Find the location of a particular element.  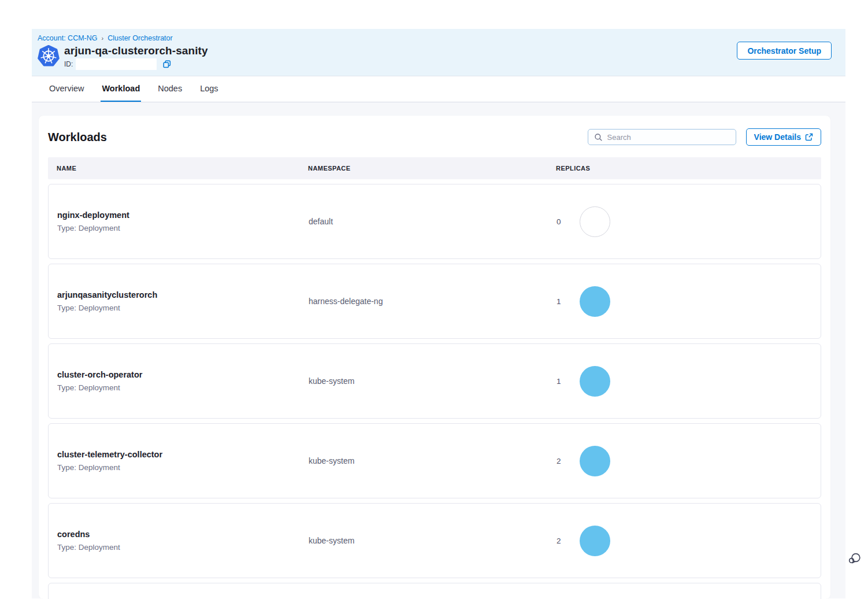

breadcrumb: Account: CCM-NG › Cluster Orchestrator is located at coordinates (435, 38).